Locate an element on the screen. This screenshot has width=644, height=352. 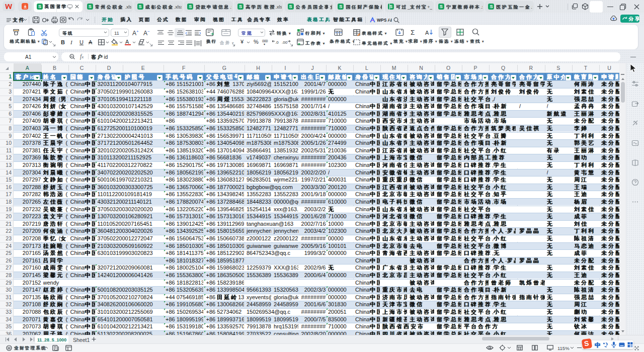
svg-text: .00 is located at coordinates (285, 42).